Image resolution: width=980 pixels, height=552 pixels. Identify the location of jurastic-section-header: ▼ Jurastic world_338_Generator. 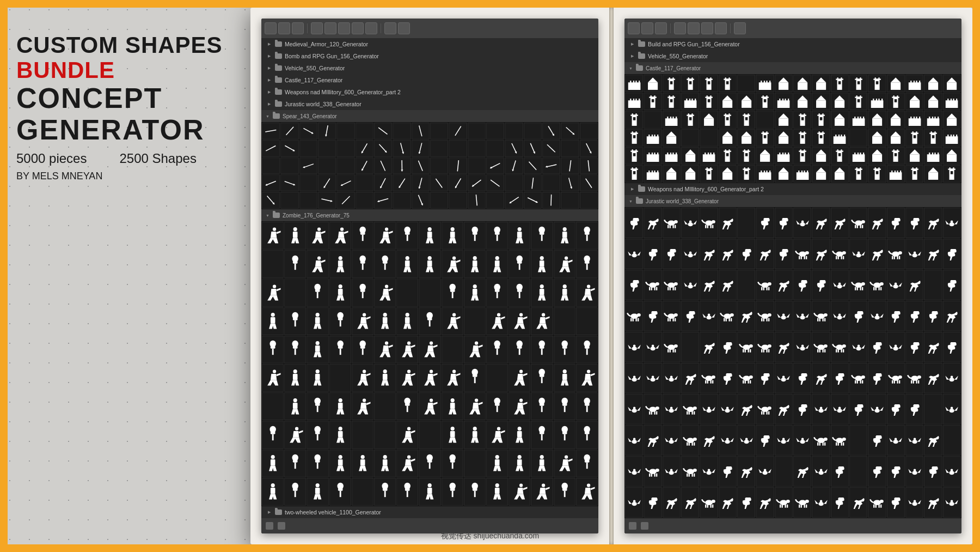
(793, 201).